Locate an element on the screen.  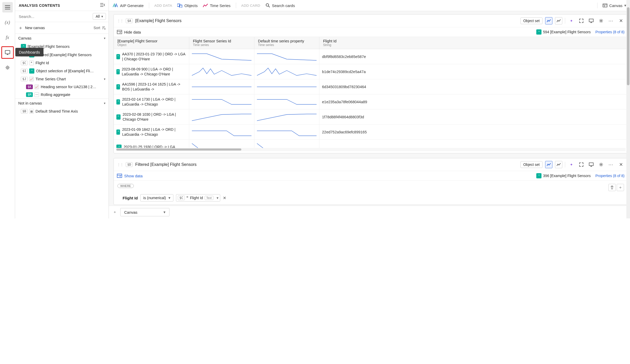
table-row: ⌃2023-08-09 900 | LGA -> ORD | LaGuardia… is located at coordinates (371, 72).